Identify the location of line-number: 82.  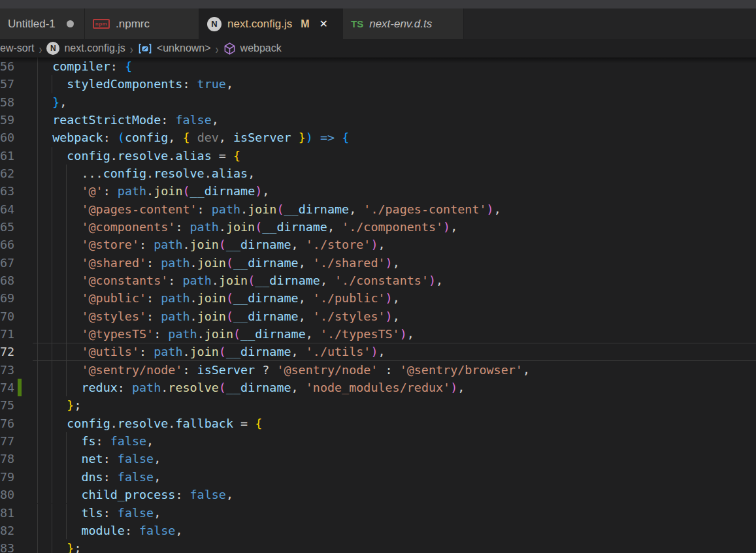
(7, 530).